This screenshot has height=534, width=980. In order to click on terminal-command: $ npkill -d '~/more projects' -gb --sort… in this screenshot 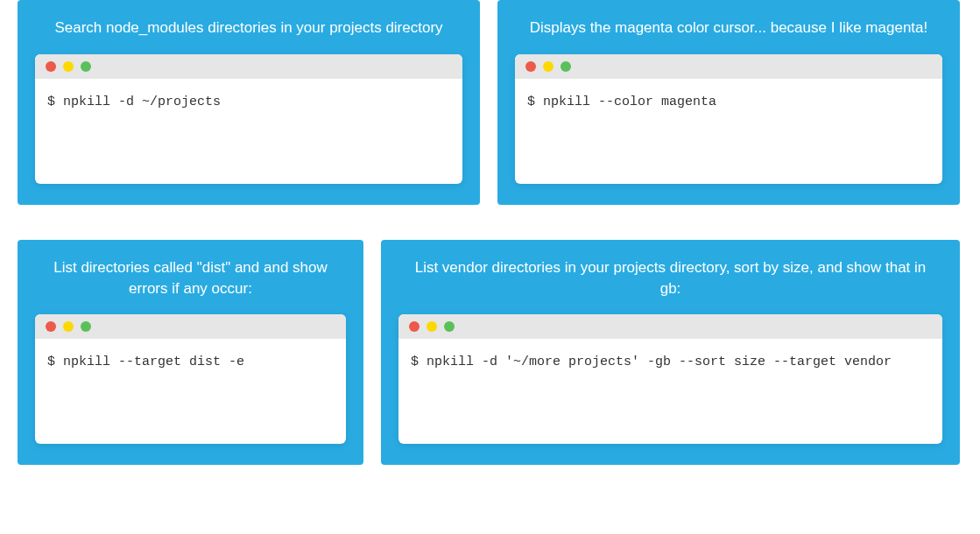, I will do `click(671, 391)`.